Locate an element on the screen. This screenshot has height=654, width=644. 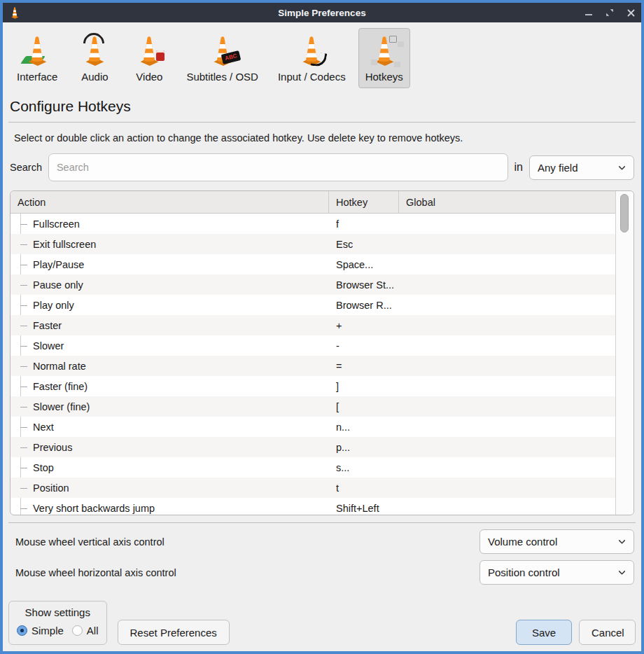
wheel-vertical-select: Volume control is located at coordinates (557, 542).